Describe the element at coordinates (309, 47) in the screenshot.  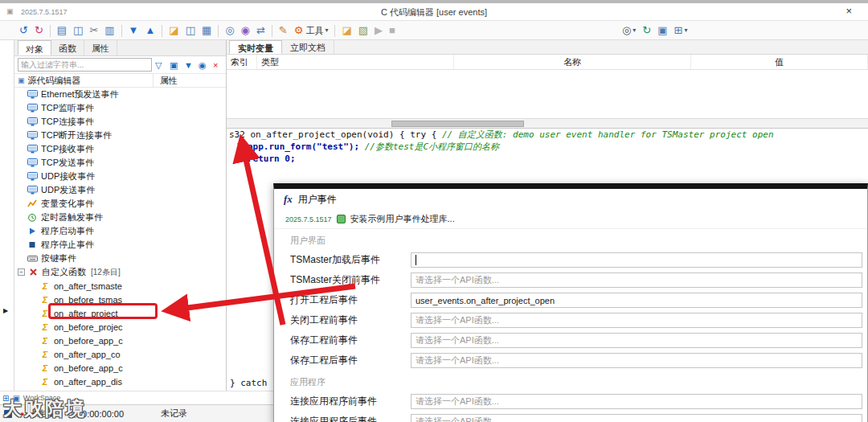
I see `tab-立即文档: 立即文档` at that location.